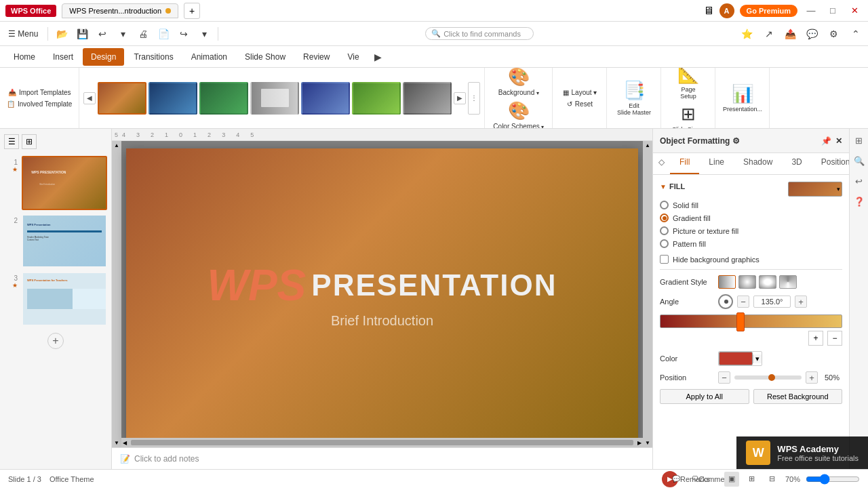  I want to click on gradient-custom-button, so click(788, 282).